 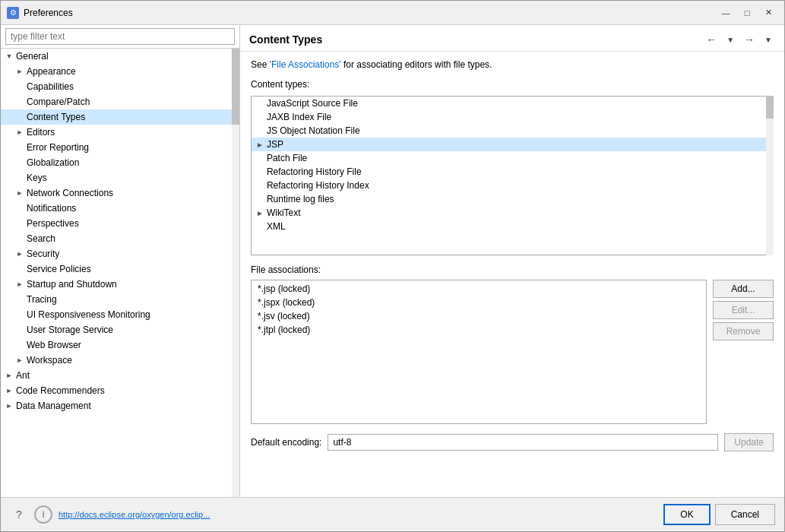 I want to click on tree-item-label: General, so click(x=32, y=56).